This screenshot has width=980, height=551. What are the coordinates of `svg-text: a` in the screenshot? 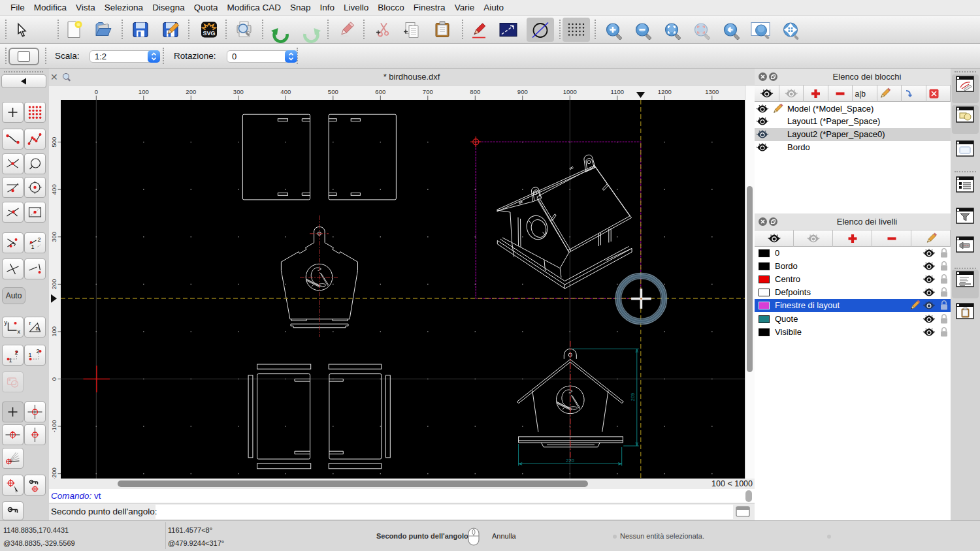 It's located at (38, 328).